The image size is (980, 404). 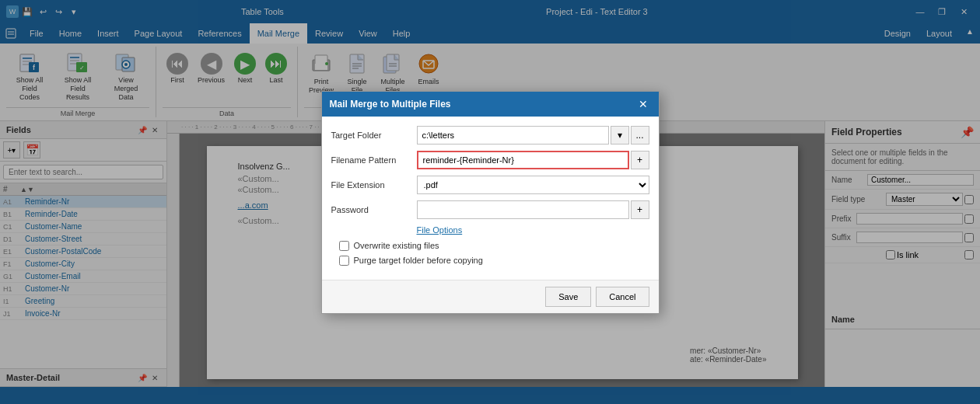 What do you see at coordinates (620, 135) in the screenshot?
I see `dialog-target-folder-dropdown-btn: ▾` at bounding box center [620, 135].